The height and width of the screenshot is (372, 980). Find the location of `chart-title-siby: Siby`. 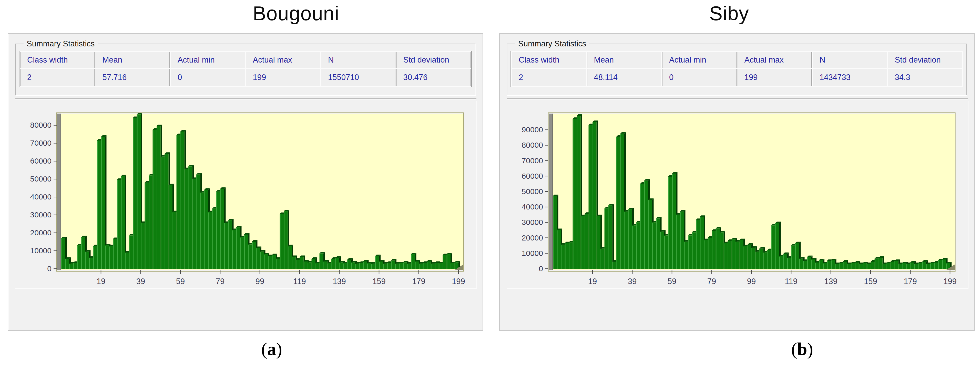

chart-title-siby: Siby is located at coordinates (729, 13).